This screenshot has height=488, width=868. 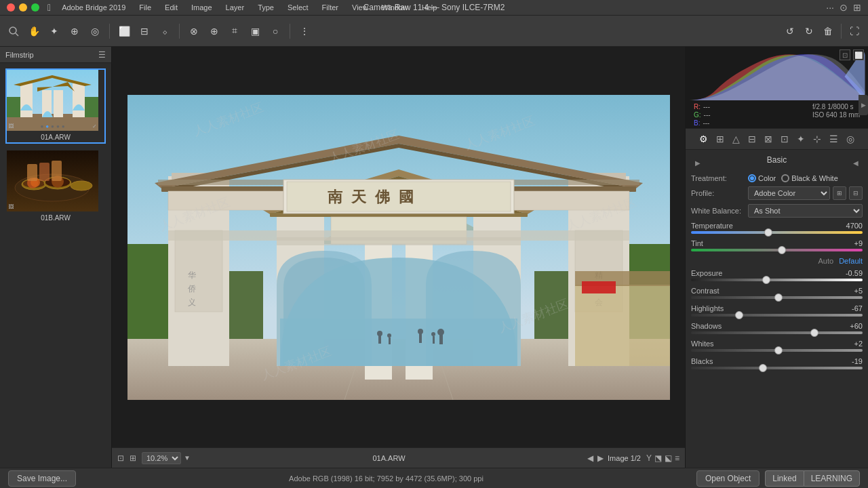 What do you see at coordinates (778, 350) in the screenshot?
I see `whites-thumb` at bounding box center [778, 350].